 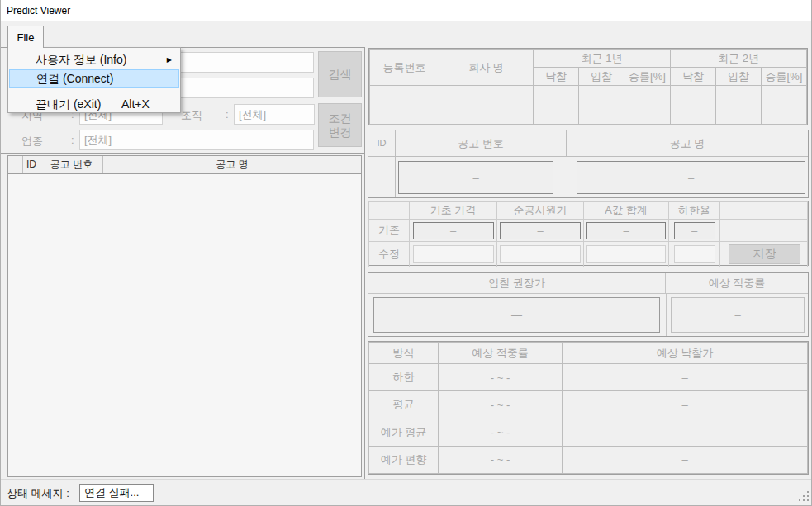 What do you see at coordinates (487, 106) in the screenshot?
I see `cell-company-name: –` at bounding box center [487, 106].